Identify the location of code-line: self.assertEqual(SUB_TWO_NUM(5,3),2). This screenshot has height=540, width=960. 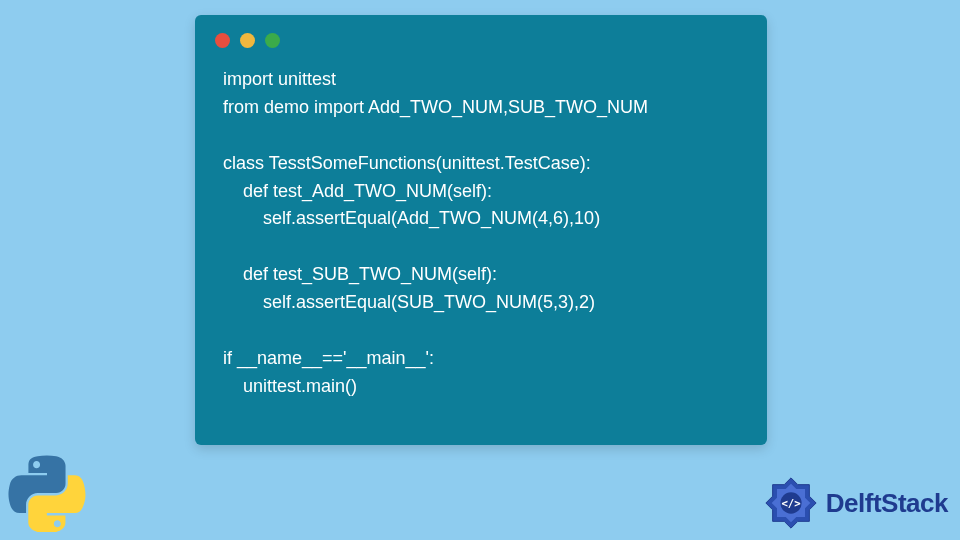
(409, 302).